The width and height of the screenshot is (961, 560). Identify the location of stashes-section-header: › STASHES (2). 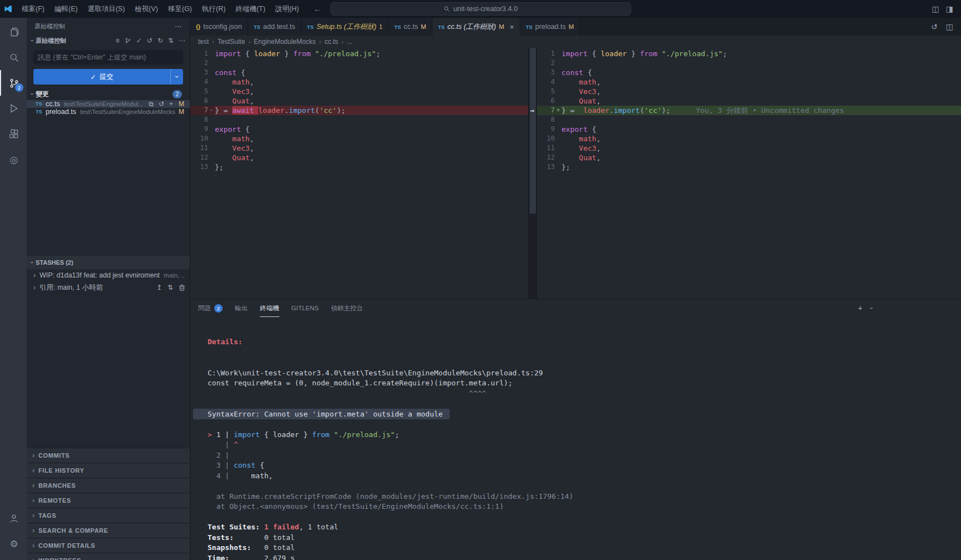
(108, 262).